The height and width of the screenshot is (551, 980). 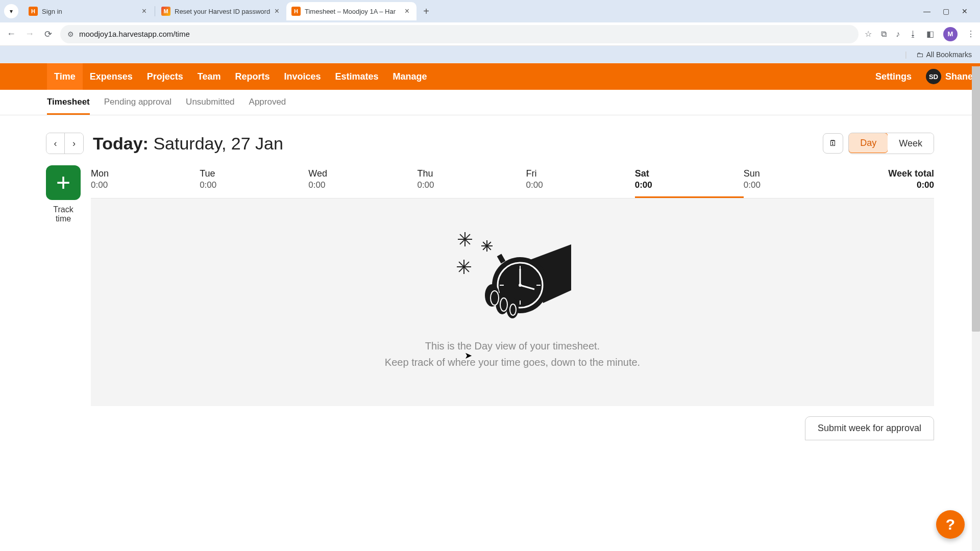 What do you see at coordinates (868, 34) in the screenshot?
I see `star-icon: ☆` at bounding box center [868, 34].